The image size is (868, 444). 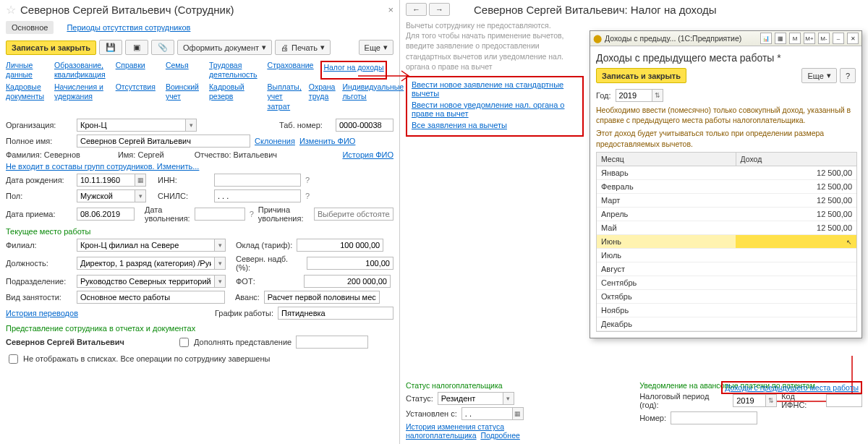 What do you see at coordinates (417, 9) in the screenshot?
I see `nav-back-button: ←` at bounding box center [417, 9].